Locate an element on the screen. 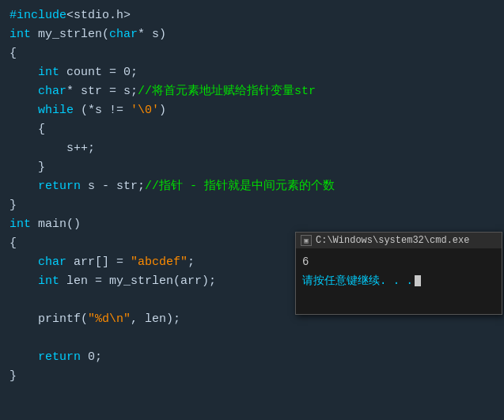  code-line-2: int my_strlen(char* s) is located at coordinates (252, 35).